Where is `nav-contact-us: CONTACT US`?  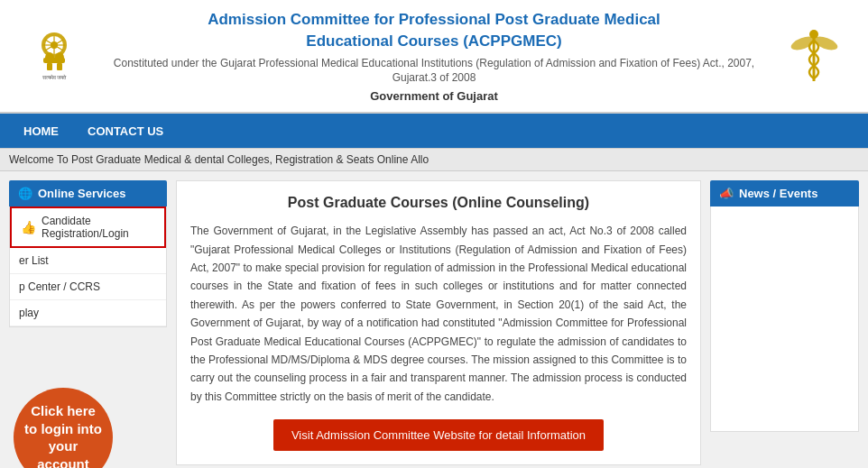 nav-contact-us: CONTACT US is located at coordinates (125, 131).